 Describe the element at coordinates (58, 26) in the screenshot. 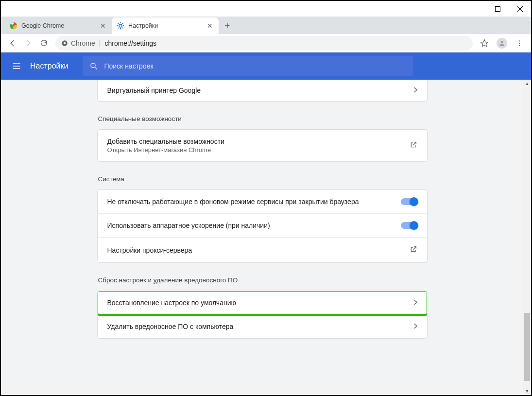

I see `tab-google-chrome: Google Chrome ✕` at that location.